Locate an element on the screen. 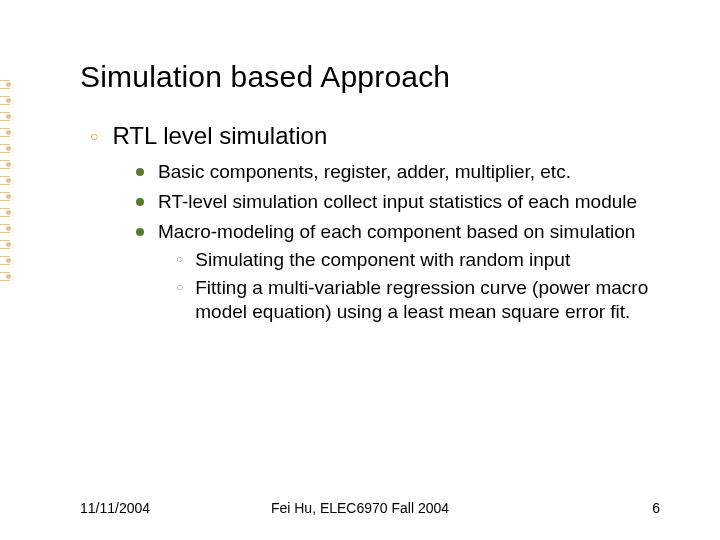 The image size is (720, 540). bullet-level3: ○ Simulating the component with random i… is located at coordinates (418, 260).